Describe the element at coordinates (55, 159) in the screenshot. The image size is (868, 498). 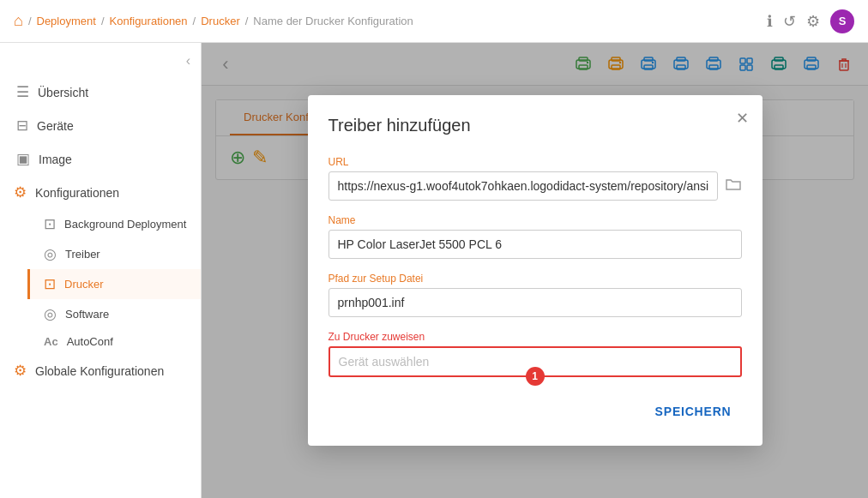
I see `sidebar-item-label: Image` at that location.